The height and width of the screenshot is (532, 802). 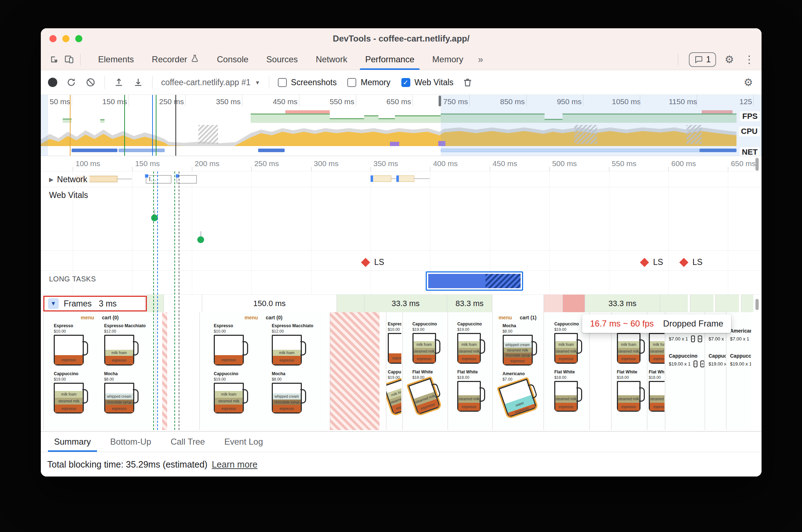 What do you see at coordinates (138, 82) in the screenshot?
I see `download-profile-icon` at bounding box center [138, 82].